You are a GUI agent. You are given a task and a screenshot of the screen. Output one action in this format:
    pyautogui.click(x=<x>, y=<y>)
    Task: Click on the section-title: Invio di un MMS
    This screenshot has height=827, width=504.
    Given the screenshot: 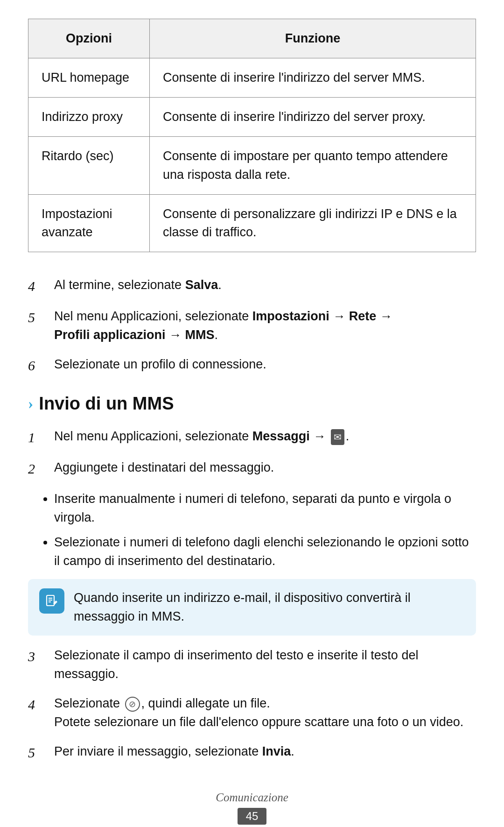 What is the action you would take?
    pyautogui.click(x=106, y=403)
    